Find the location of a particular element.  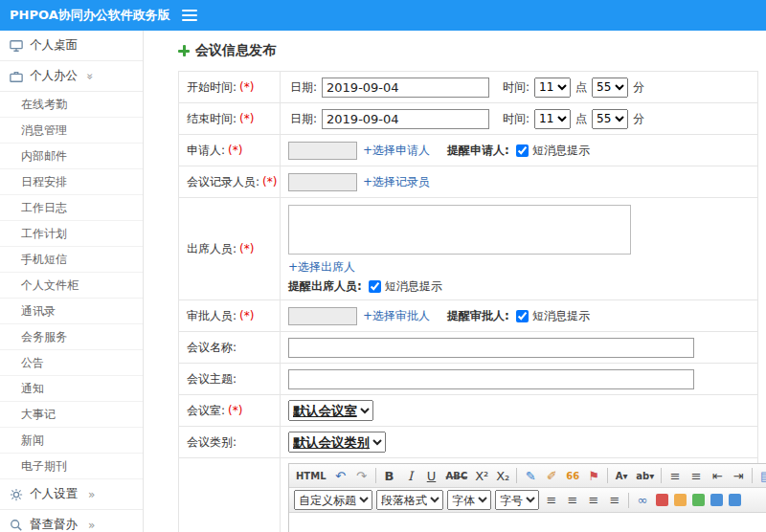

end-date-input is located at coordinates (406, 119).